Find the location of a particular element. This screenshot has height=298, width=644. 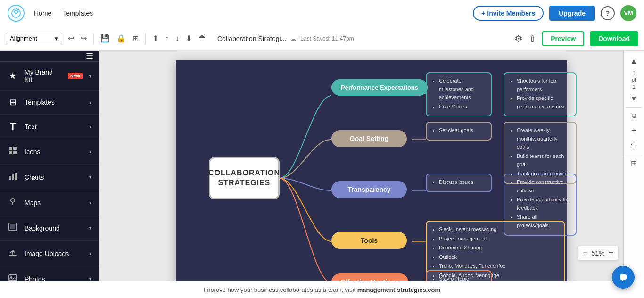

help-button: ? is located at coordinates (608, 13).